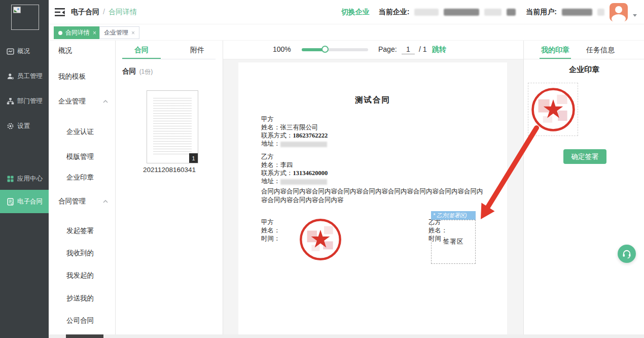 The image size is (644, 338). Describe the element at coordinates (290, 128) in the screenshot. I see `party-a-name: 姓名：张三有限公司` at that location.